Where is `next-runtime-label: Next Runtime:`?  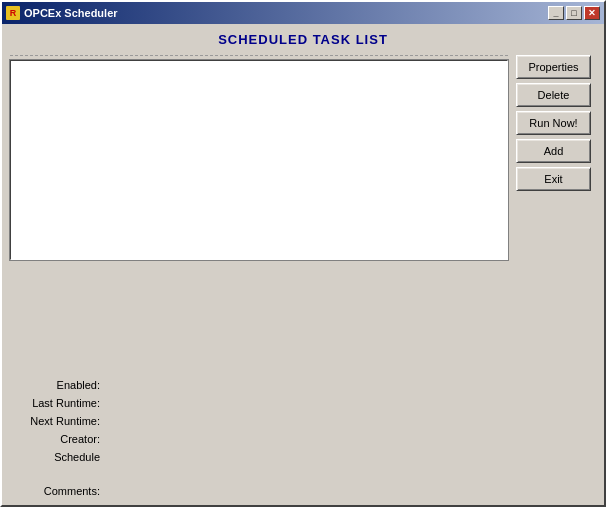
next-runtime-label: Next Runtime: is located at coordinates (55, 421).